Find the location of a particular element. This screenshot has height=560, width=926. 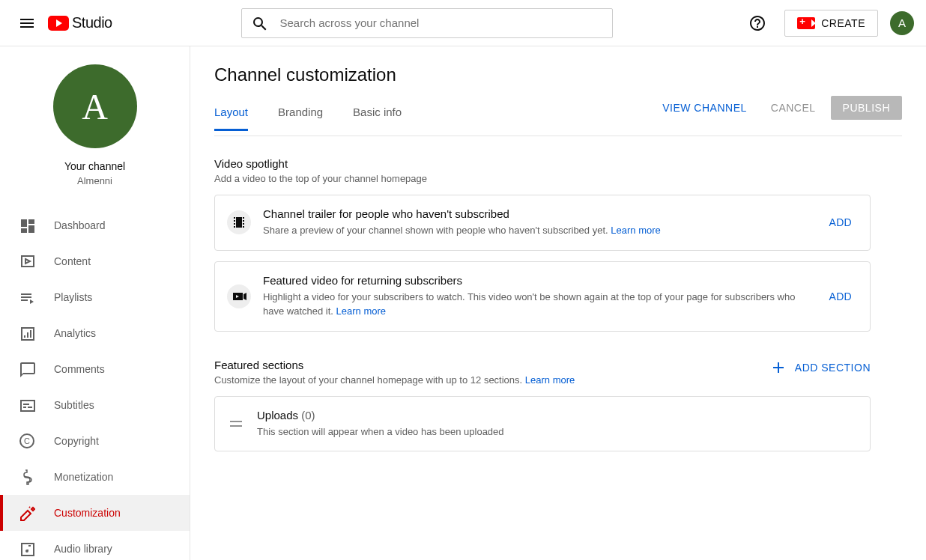

youtube-icon is located at coordinates (58, 23).